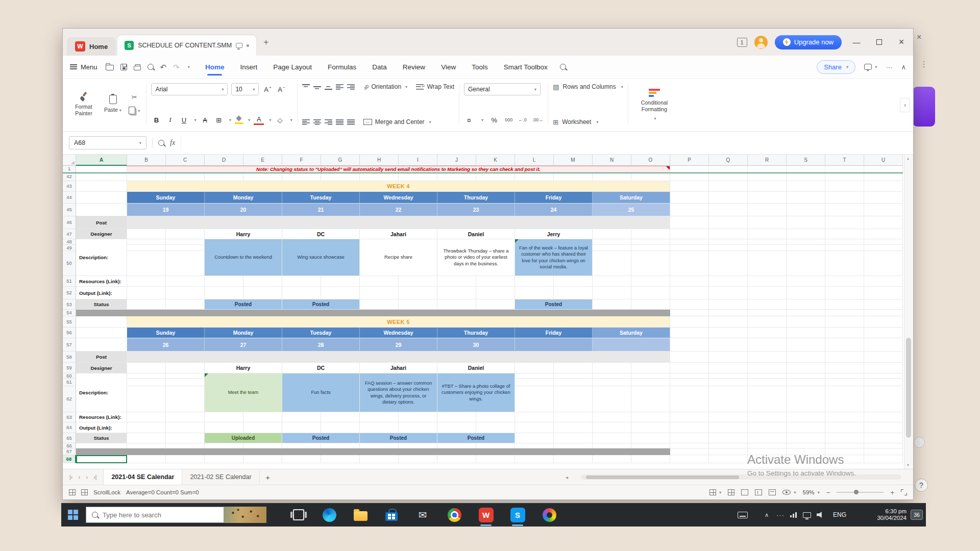  I want to click on cell-A64: Output (Link):, so click(102, 428).